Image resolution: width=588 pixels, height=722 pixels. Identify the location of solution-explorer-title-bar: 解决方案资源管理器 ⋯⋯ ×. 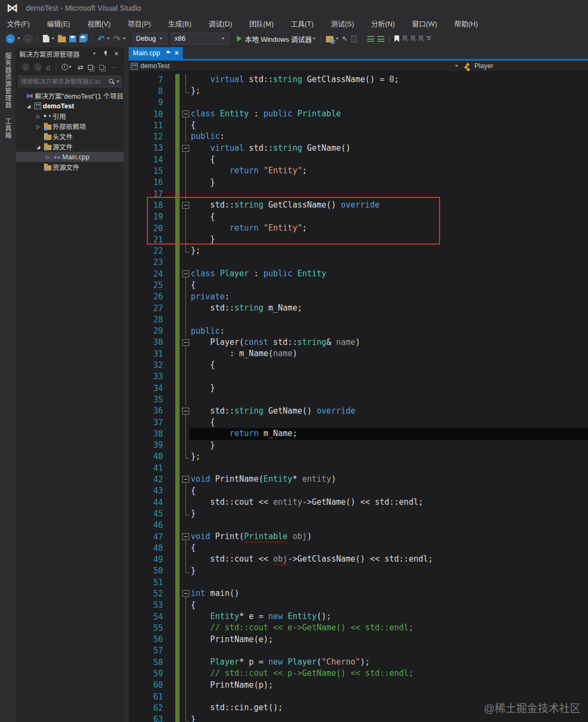
(70, 54).